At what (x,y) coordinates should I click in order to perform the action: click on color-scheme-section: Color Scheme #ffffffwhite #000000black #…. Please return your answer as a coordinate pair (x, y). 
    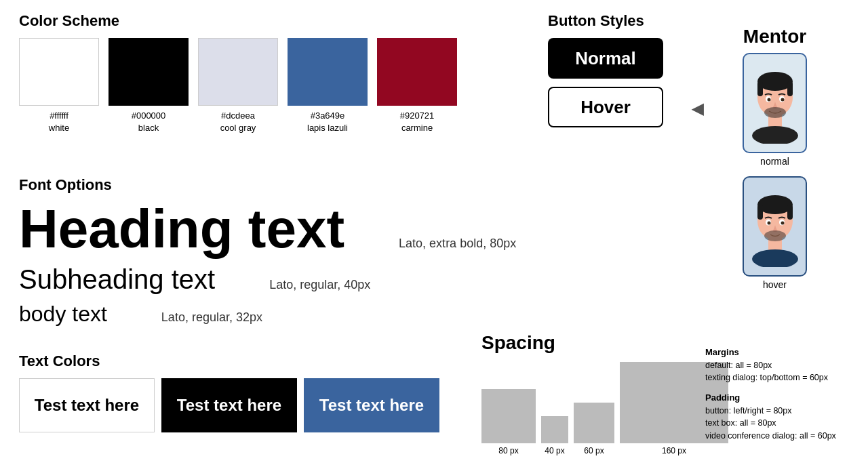
    Looking at the image, I should click on (238, 73).